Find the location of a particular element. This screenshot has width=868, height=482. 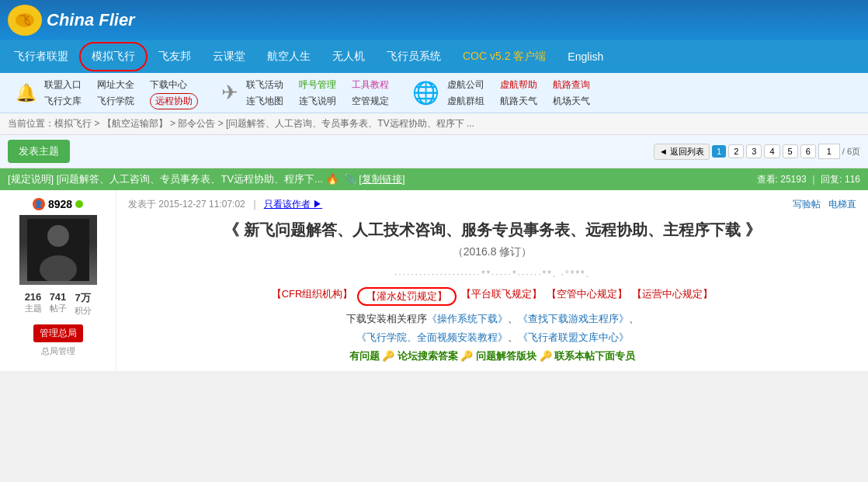

sub-nav-jichang-tianqi: 机场天气 is located at coordinates (571, 101).